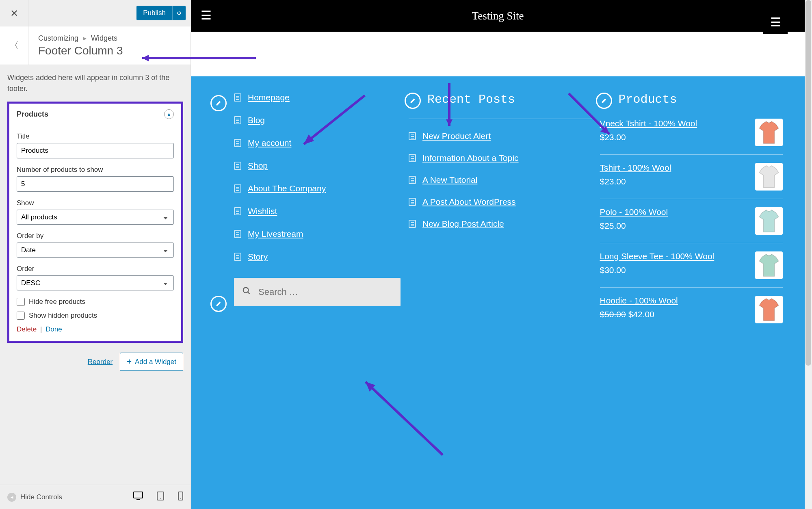  Describe the element at coordinates (21, 302) in the screenshot. I see `hide-free-checkbox` at that location.